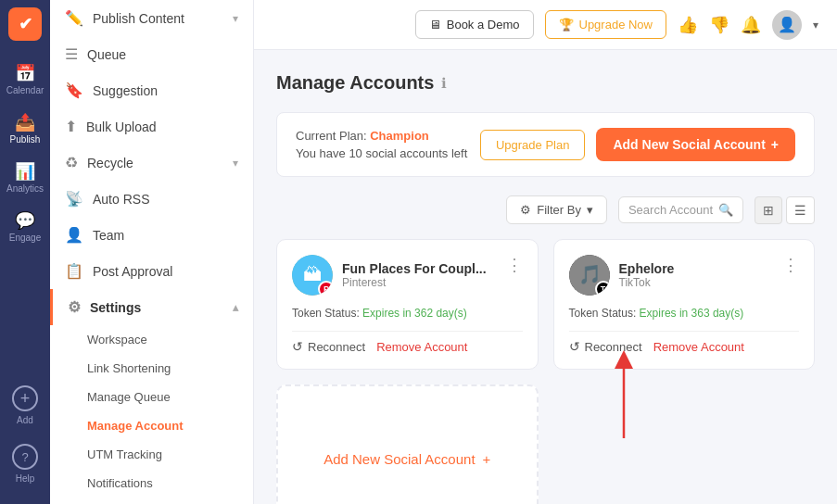  Describe the element at coordinates (606, 24) in the screenshot. I see `upgrade-now-button: 🏆 Upgrade Now` at that location.